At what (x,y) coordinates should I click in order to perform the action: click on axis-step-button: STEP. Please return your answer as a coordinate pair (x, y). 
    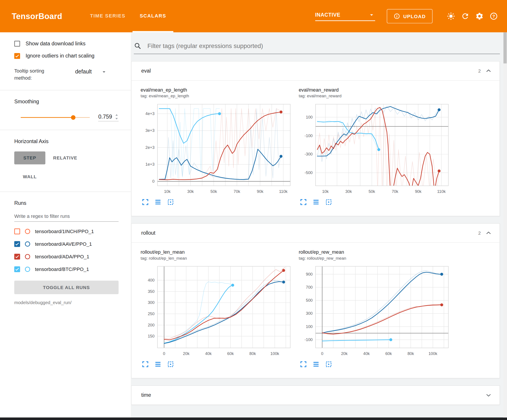
    Looking at the image, I should click on (30, 158).